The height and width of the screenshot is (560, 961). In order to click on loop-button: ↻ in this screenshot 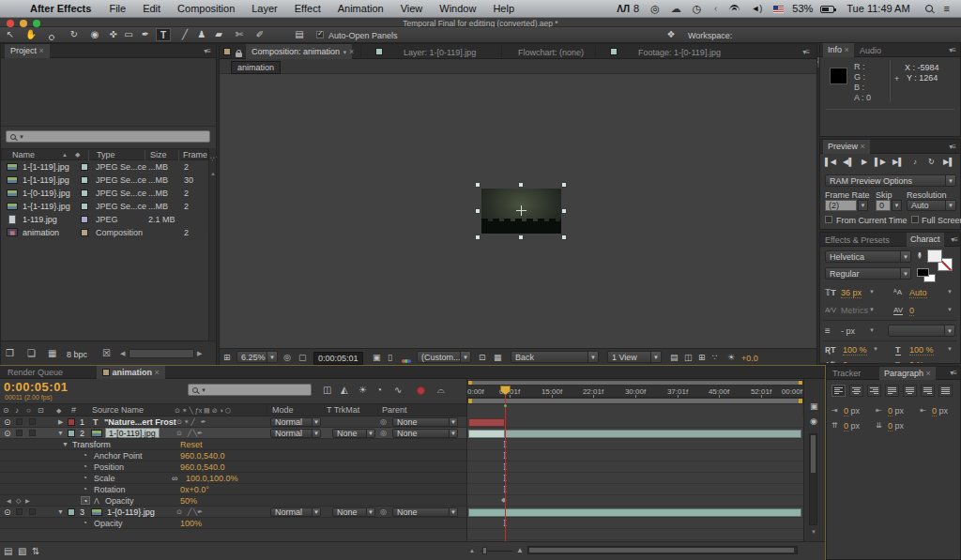, I will do `click(931, 161)`.